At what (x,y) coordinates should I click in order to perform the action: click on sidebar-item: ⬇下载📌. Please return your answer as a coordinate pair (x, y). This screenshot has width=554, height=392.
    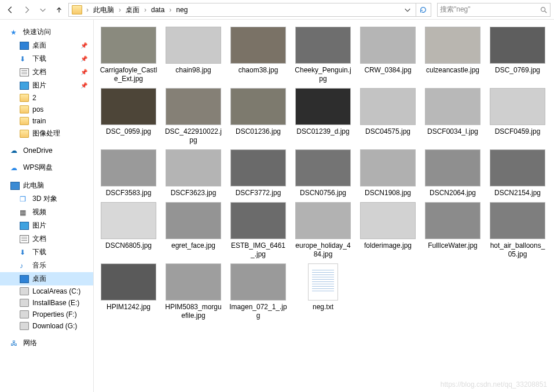
    Looking at the image, I should click on (46, 59).